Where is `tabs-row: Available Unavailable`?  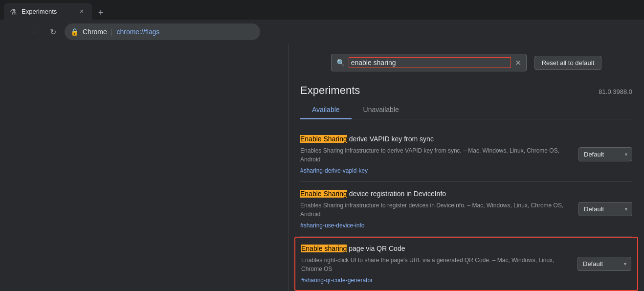 tabs-row: Available Unavailable is located at coordinates (466, 110).